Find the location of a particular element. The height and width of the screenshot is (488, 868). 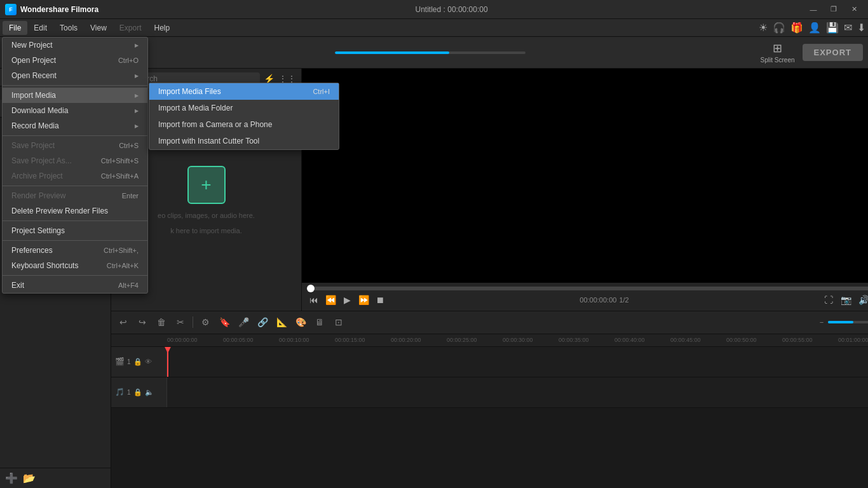

submenu-import-files: Import Media Files Ctrl+I is located at coordinates (244, 92).